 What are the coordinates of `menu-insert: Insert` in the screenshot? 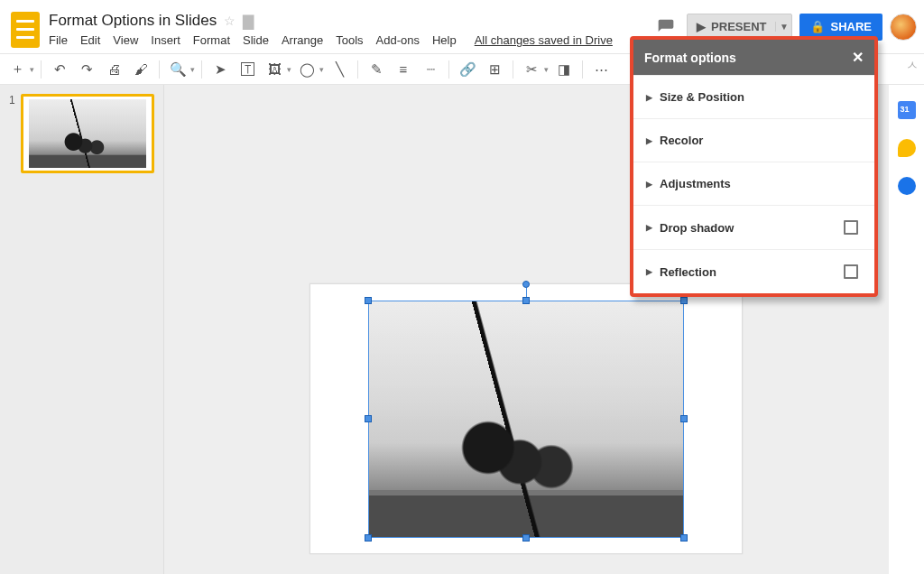 It's located at (166, 40).